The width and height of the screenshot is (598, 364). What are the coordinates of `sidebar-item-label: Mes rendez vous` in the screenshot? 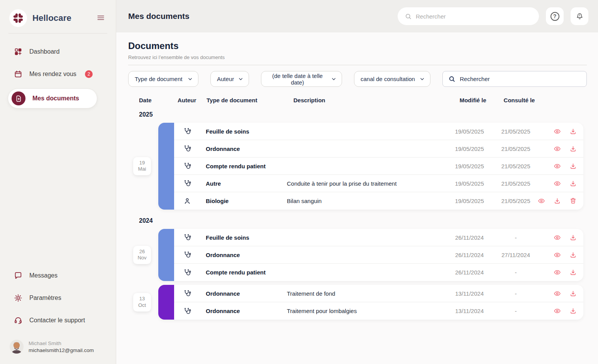 It's located at (53, 74).